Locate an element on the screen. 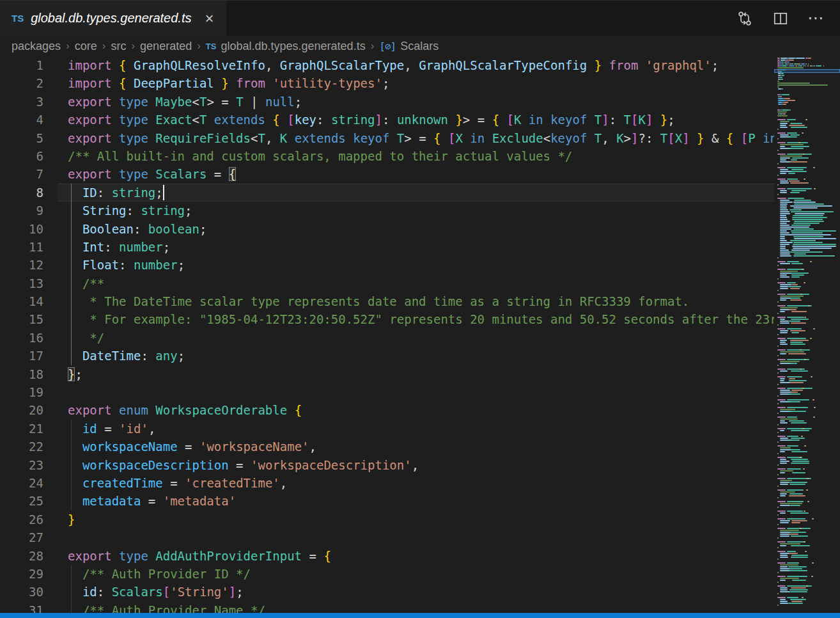 The image size is (840, 618). line-number: 27 is located at coordinates (22, 537).